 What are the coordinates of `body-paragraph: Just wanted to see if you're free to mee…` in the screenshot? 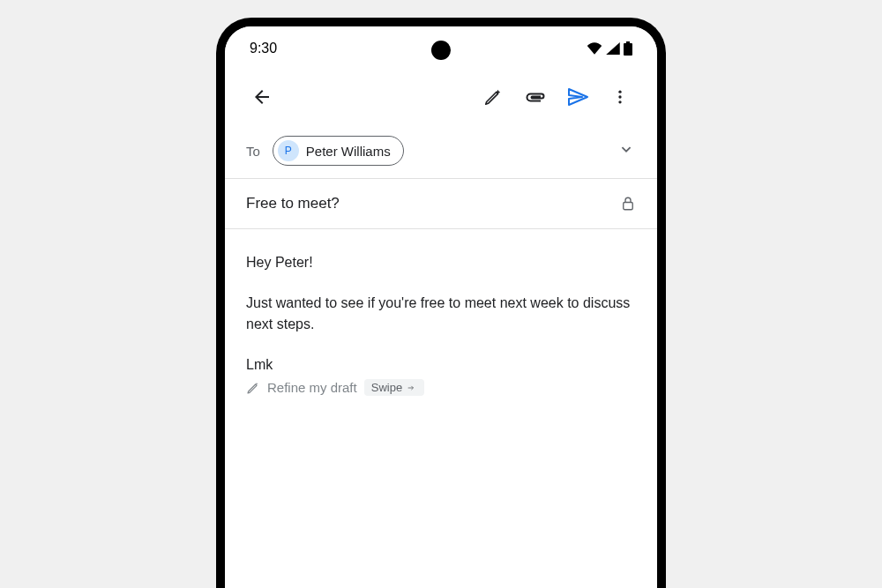 It's located at (441, 314).